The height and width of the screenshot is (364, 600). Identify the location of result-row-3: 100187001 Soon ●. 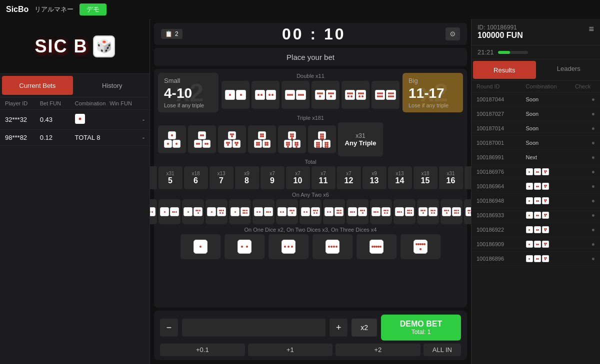
(536, 143).